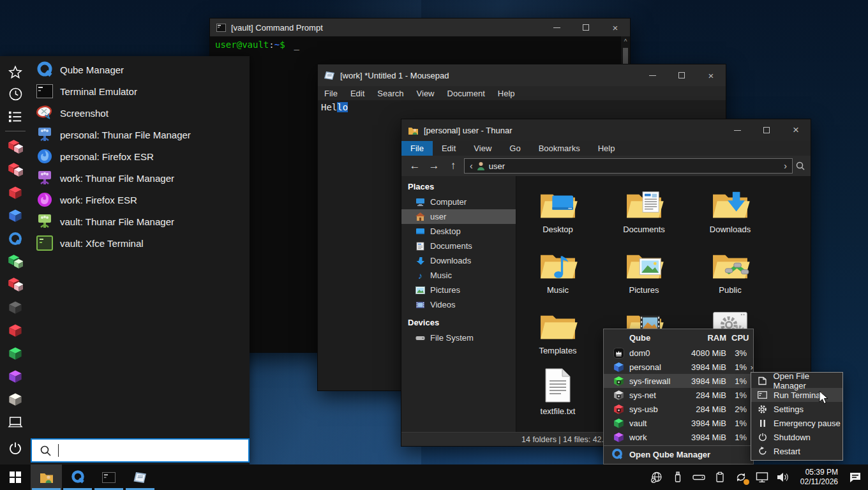  I want to click on taskbar-app-thunar, so click(46, 477).